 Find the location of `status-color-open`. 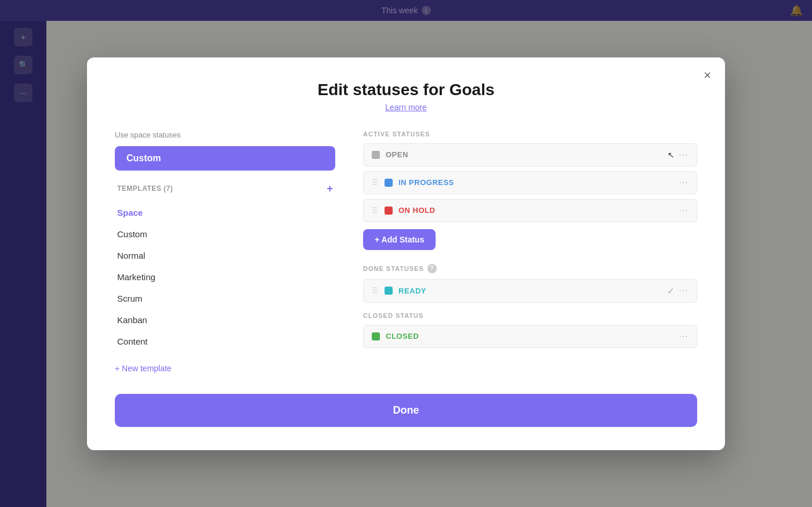

status-color-open is located at coordinates (376, 155).